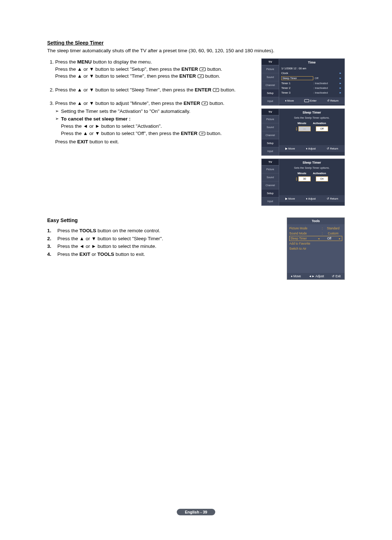  What do you see at coordinates (117, 76) in the screenshot?
I see `text: Press the ▲ or ▼ button to select "Time"…` at bounding box center [117, 76].